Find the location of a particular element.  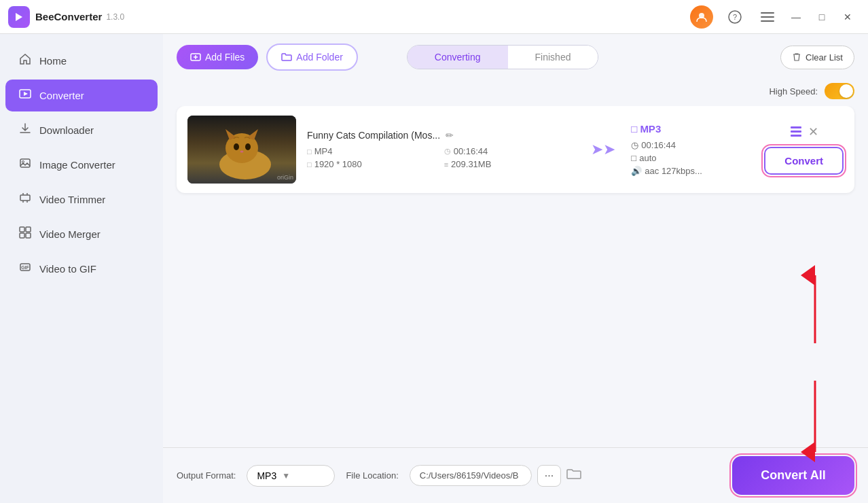

sidebar-item-image-converter: Image Converter is located at coordinates (82, 164).